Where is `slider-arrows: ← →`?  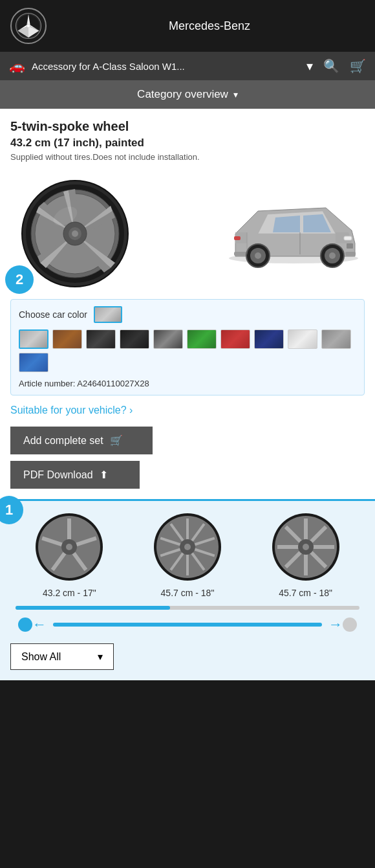 slider-arrows: ← → is located at coordinates (188, 625).